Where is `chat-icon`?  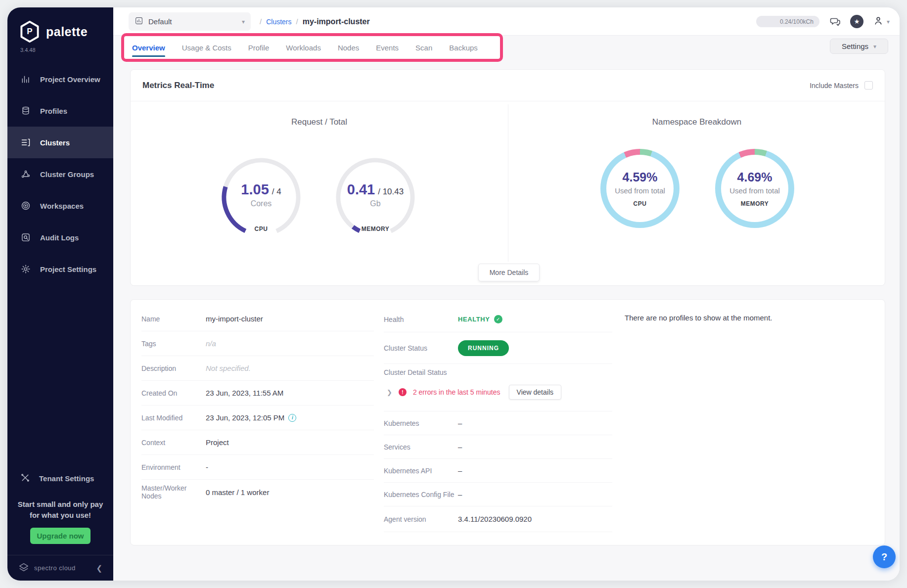
chat-icon is located at coordinates (835, 22).